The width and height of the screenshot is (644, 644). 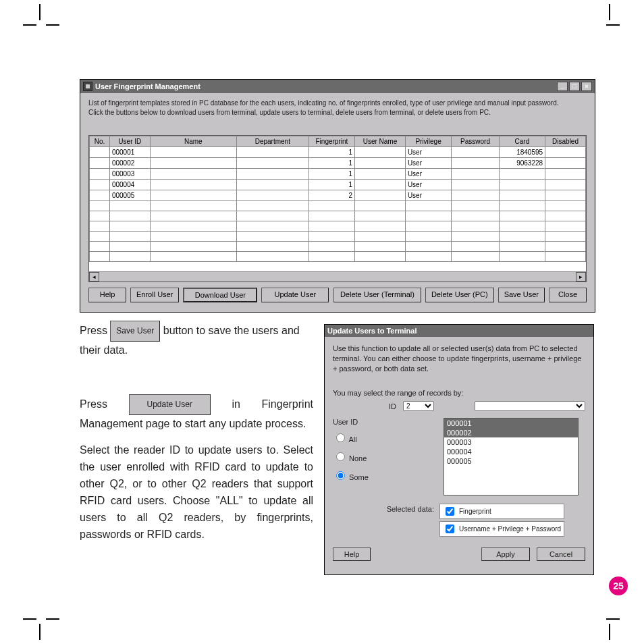 I want to click on id-dropdown: 2, so click(x=419, y=406).